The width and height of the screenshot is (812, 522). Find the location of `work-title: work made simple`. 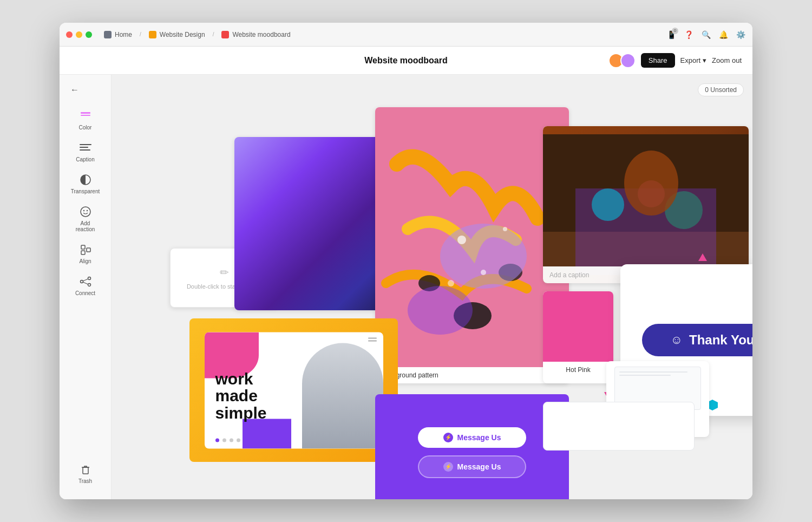

work-title: work made simple is located at coordinates (241, 395).